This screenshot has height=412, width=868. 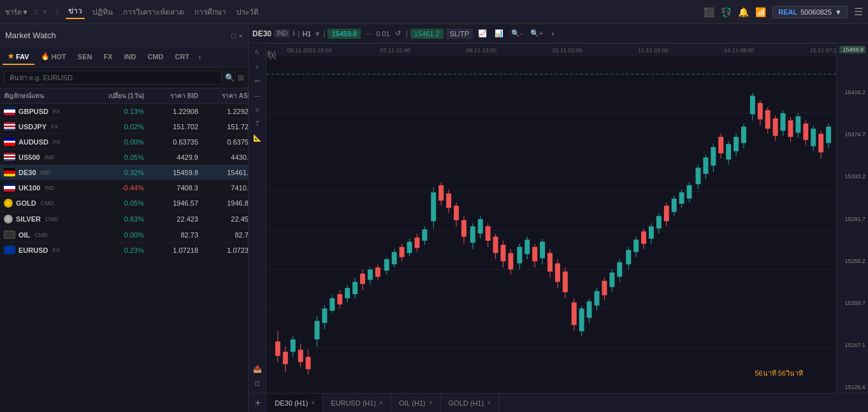 I want to click on tab-analysis: การวิเคราะห์ตลาด, so click(x=154, y=11).